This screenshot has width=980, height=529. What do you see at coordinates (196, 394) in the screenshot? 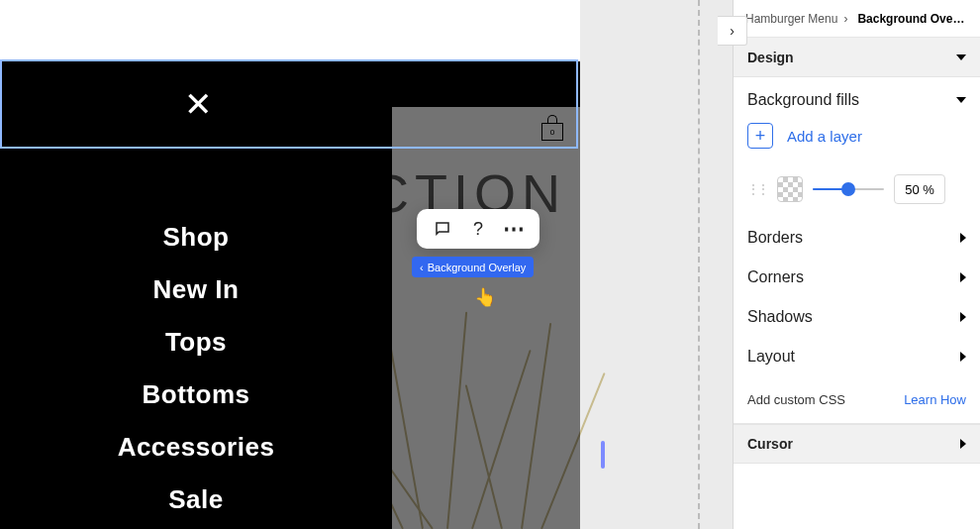
I see `menu-item-bottoms: Bottoms` at bounding box center [196, 394].